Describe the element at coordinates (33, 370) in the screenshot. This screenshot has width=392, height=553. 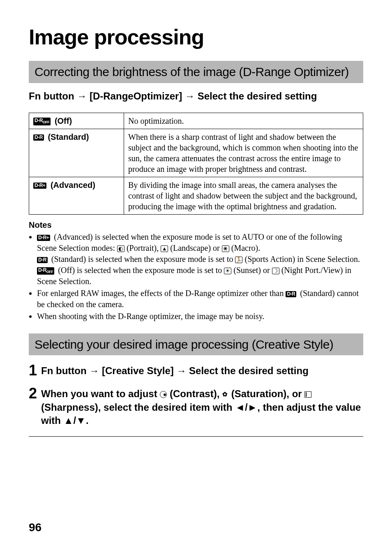
I see `step-number: 1` at that location.